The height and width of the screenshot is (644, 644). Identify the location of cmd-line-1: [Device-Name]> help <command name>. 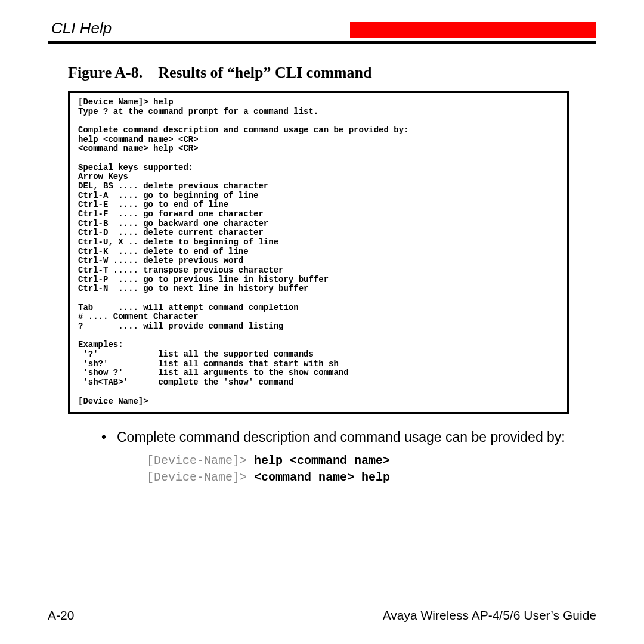
(367, 461).